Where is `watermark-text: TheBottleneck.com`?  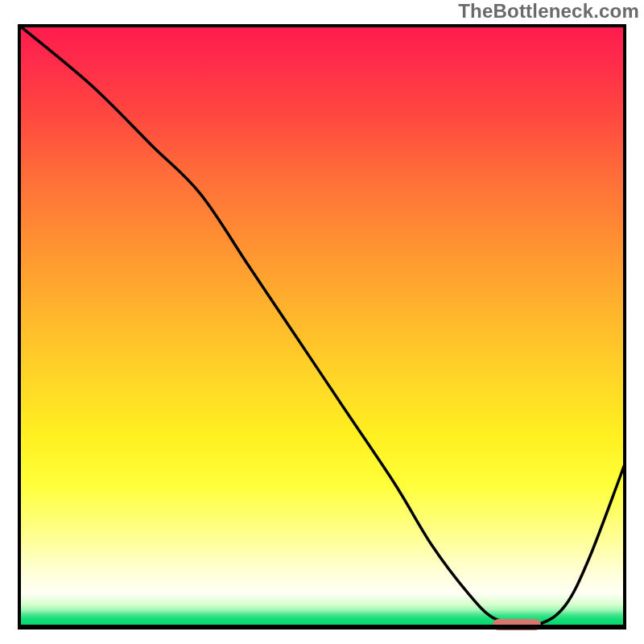
watermark-text: TheBottleneck.com is located at coordinates (549, 11).